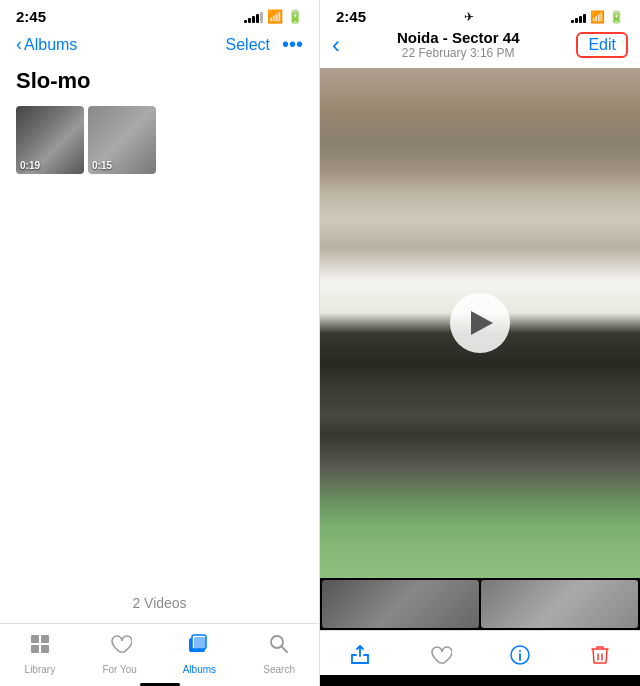 The width and height of the screenshot is (640, 686). Describe the element at coordinates (458, 38) in the screenshot. I see `video-title: Noida - Sector 44` at that location.